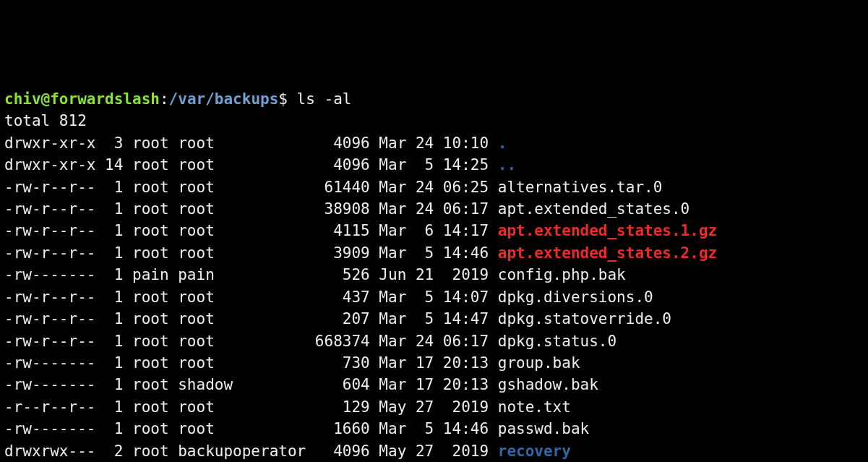 This screenshot has height=462, width=868. What do you see at coordinates (434, 275) in the screenshot?
I see `ls-row: -rw------- 1 pain pain 526 Jun 21 2019 c…` at bounding box center [434, 275].